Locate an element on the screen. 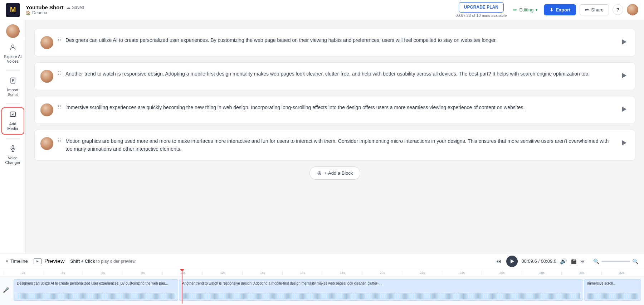 The width and height of the screenshot is (644, 305). shift-hint: Shift + Click to play older preview is located at coordinates (103, 261).